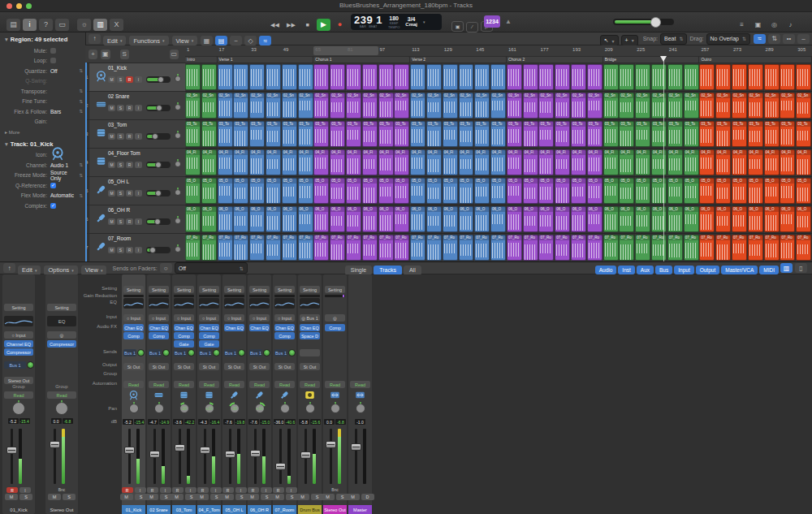  I want to click on audio-fx-slot: Comp, so click(184, 336).